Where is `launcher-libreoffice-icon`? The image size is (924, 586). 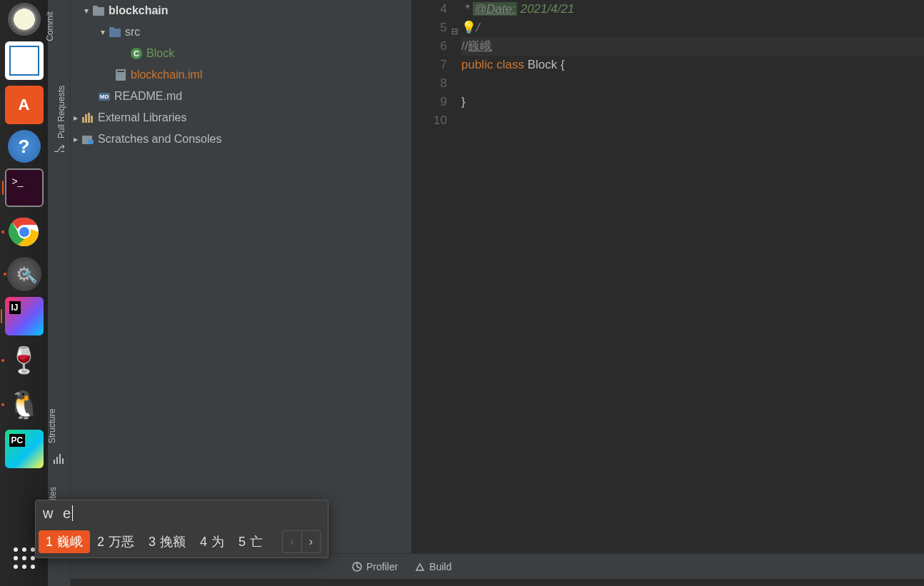 launcher-libreoffice-icon is located at coordinates (24, 61).